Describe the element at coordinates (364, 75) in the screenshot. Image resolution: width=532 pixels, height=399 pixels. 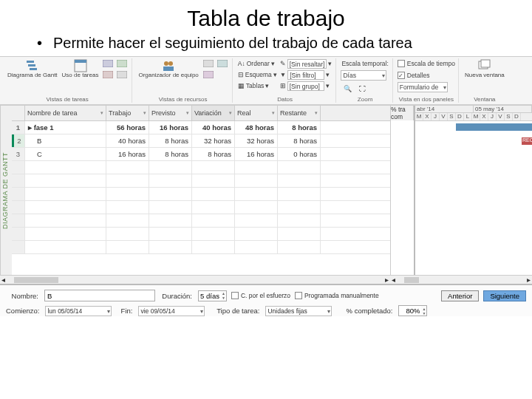
I see `timescale-select: Días` at that location.